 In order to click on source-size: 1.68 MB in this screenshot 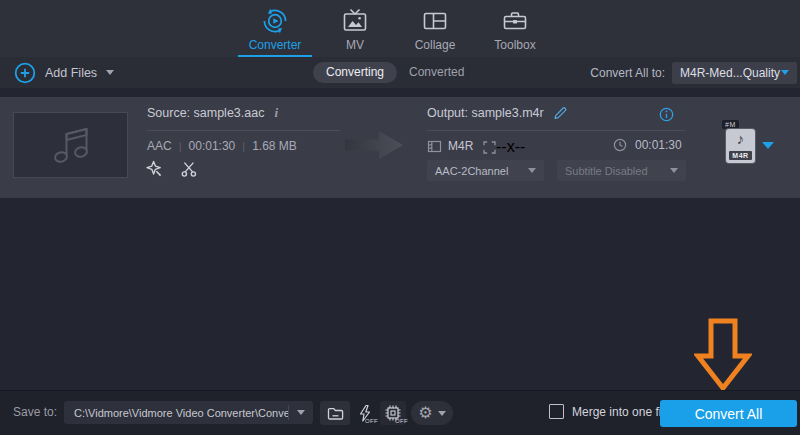, I will do `click(274, 146)`.